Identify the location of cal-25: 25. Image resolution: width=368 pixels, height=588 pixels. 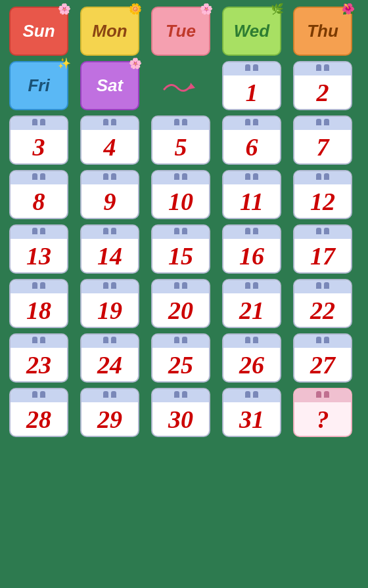
(181, 358).